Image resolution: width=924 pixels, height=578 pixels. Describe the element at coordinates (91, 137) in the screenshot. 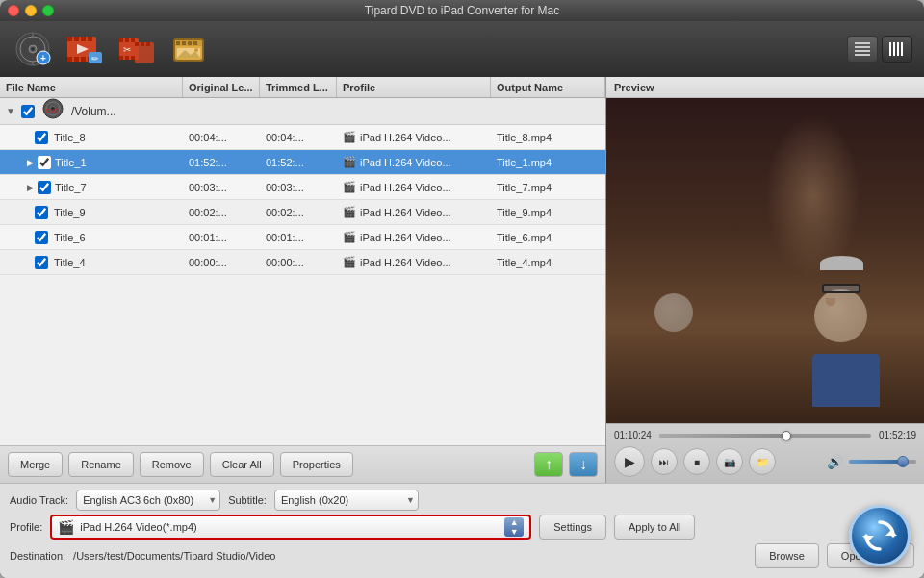

I see `cell-filename: Title_8` at that location.